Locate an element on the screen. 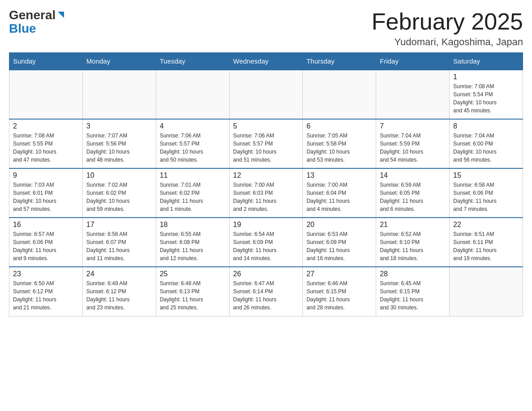 The height and width of the screenshot is (411, 532). calendar-week-row: 23Sunrise: 6:50 AM Sunset: 6:12 PM Dayli… is located at coordinates (266, 291).